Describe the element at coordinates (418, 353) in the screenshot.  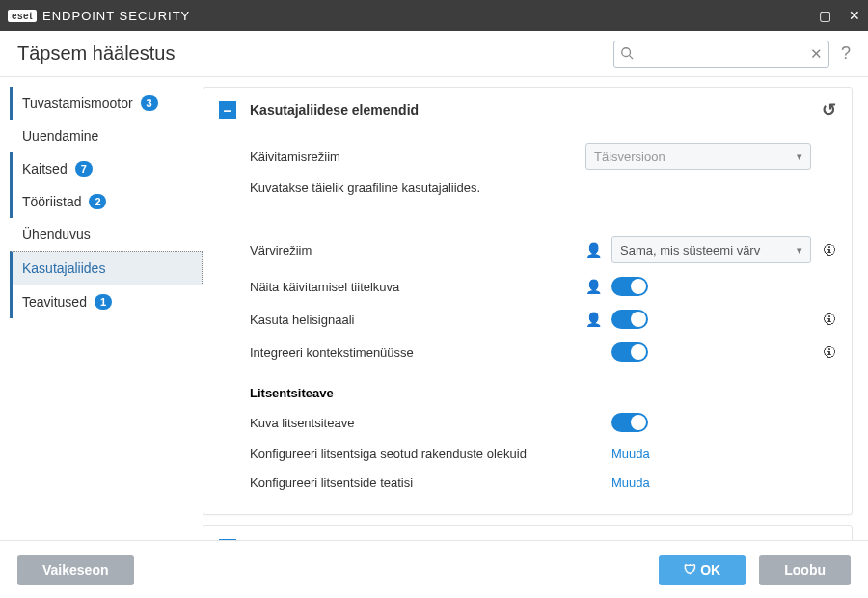
I see `integrate-context-label: Integreeri kontekstimenüüsse` at that location.